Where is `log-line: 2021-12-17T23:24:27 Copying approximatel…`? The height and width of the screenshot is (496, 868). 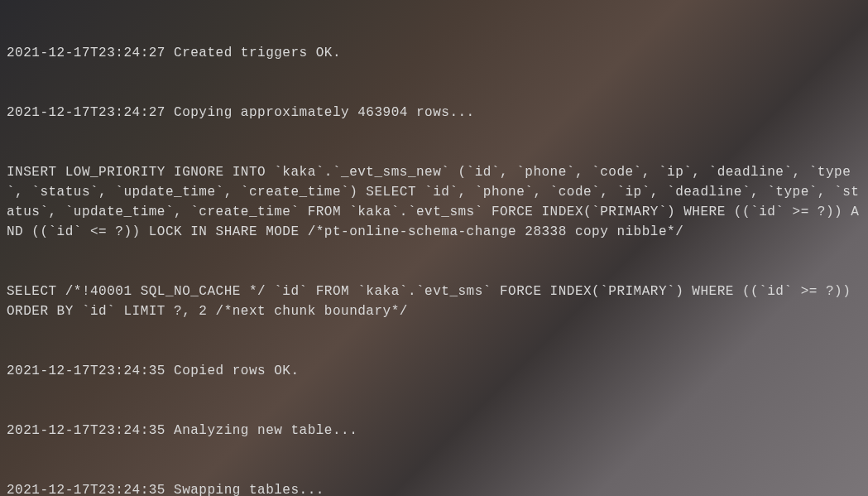 log-line: 2021-12-17T23:24:27 Copying approximatel… is located at coordinates (434, 113).